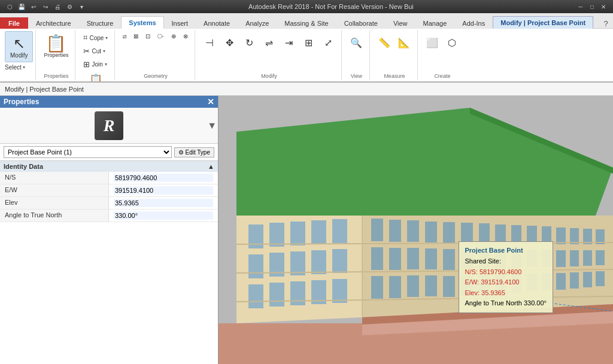  I want to click on tab-annotate: Annotate, so click(217, 23).